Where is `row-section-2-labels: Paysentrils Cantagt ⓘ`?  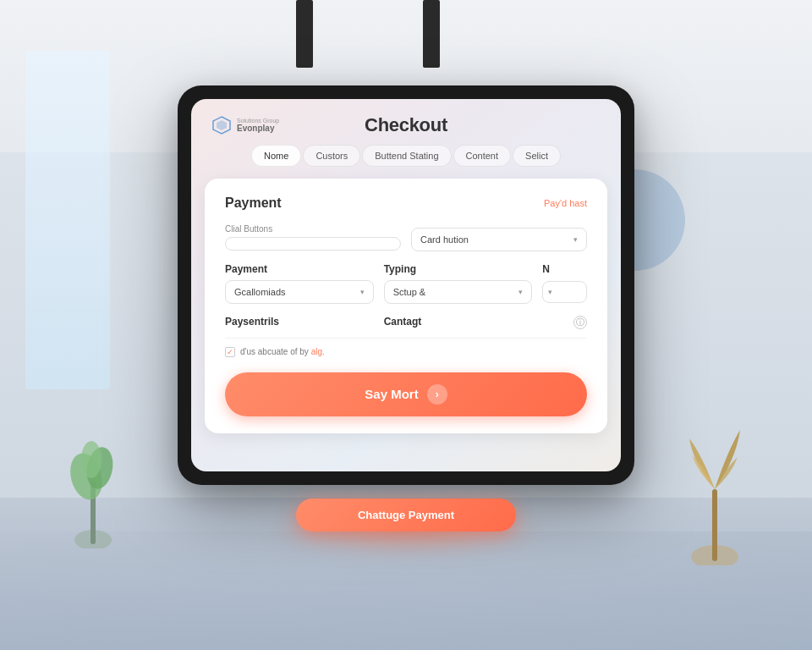
row-section-2-labels: Paysentrils Cantagt ⓘ is located at coordinates (406, 322).